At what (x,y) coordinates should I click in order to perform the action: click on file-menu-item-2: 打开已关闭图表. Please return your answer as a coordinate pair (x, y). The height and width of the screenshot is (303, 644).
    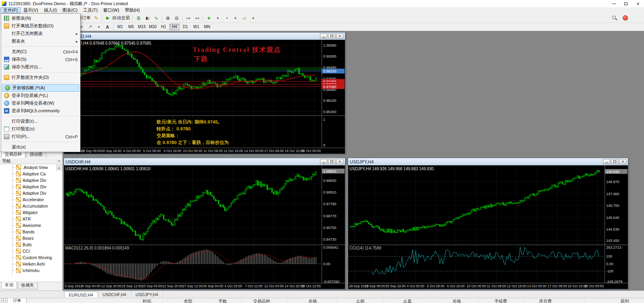
    Looking at the image, I should click on (41, 34).